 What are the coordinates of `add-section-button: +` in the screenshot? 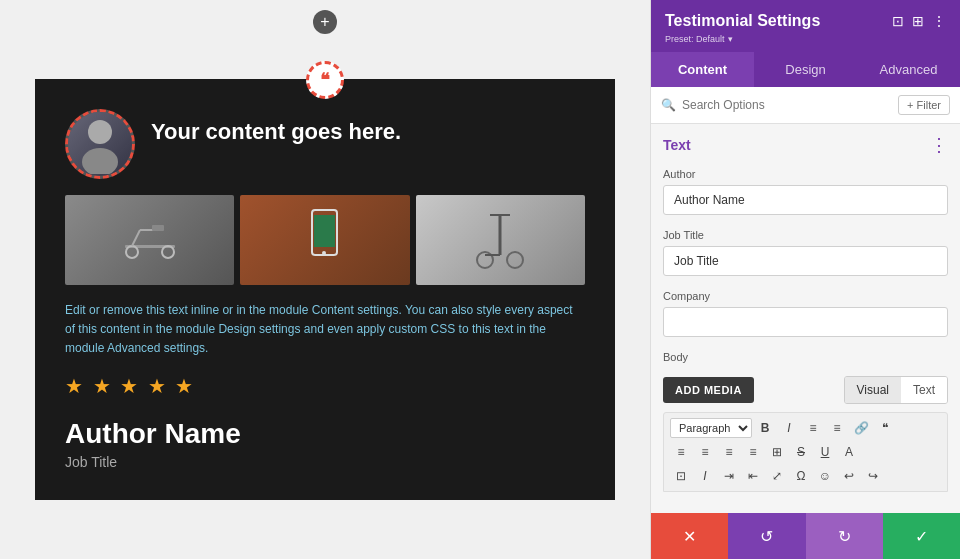 It's located at (325, 22).